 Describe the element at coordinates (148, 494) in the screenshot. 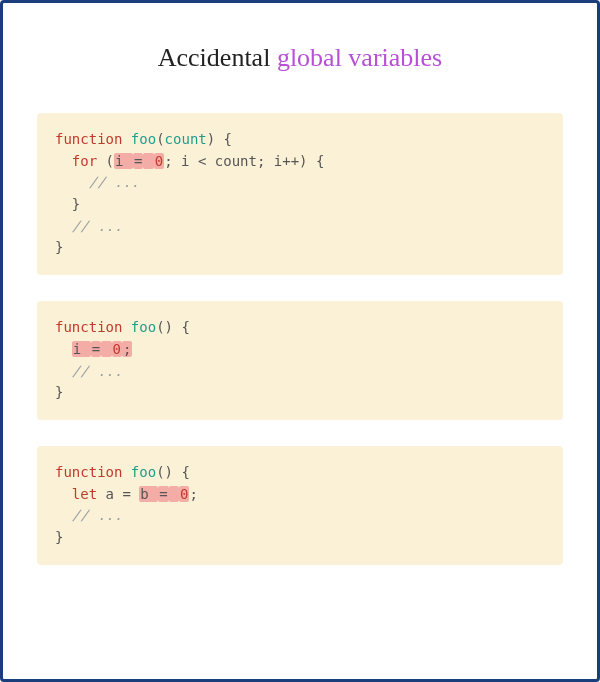

I see `code-token-highlight: b` at that location.